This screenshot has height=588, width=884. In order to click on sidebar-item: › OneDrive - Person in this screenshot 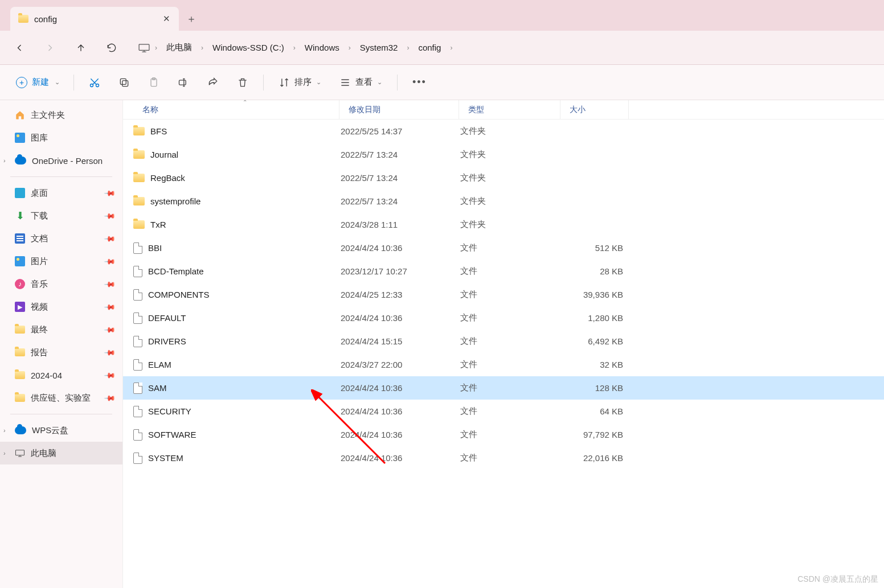, I will do `click(62, 161)`.